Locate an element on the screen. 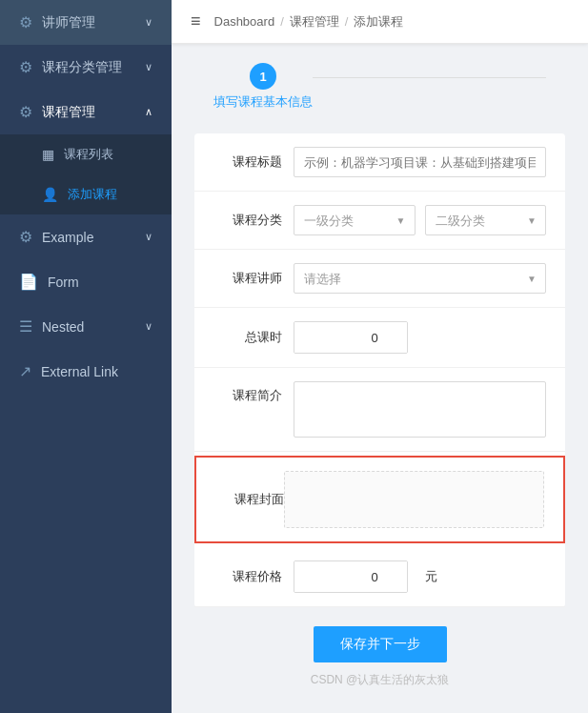  list-icon: ☰ is located at coordinates (26, 326).